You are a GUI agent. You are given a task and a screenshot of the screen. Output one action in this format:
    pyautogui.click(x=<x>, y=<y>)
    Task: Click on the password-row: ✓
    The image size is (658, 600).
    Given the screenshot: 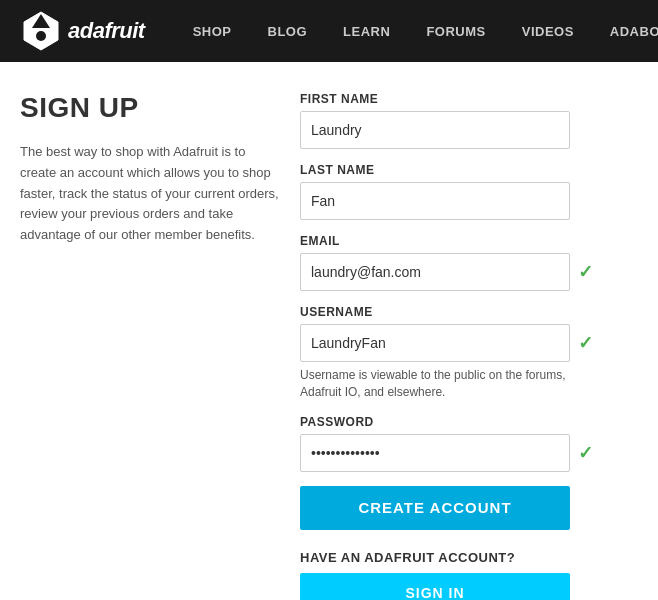 What is the action you would take?
    pyautogui.click(x=469, y=453)
    